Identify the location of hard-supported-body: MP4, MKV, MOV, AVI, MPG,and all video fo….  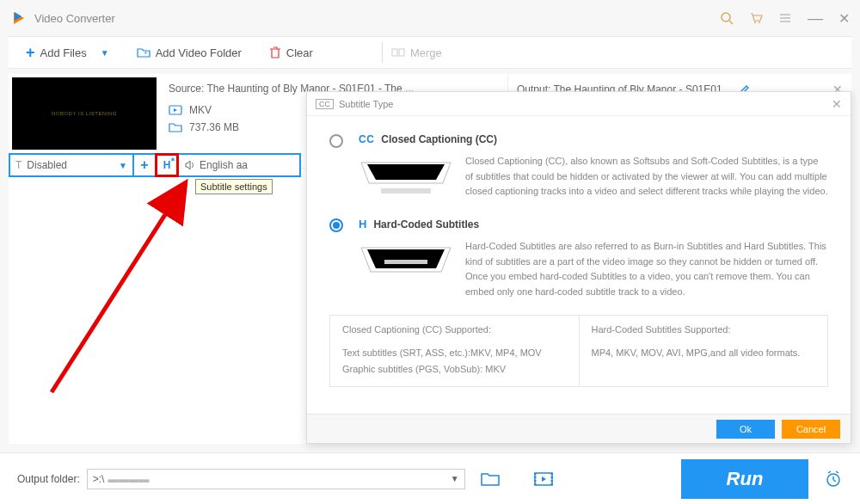
(703, 353).